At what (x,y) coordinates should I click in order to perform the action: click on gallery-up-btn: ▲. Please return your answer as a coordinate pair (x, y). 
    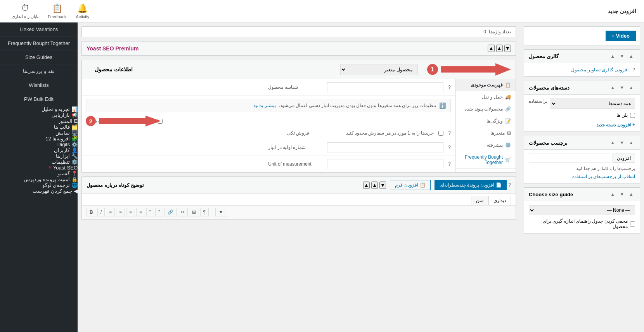
    Looking at the image, I should click on (631, 56).